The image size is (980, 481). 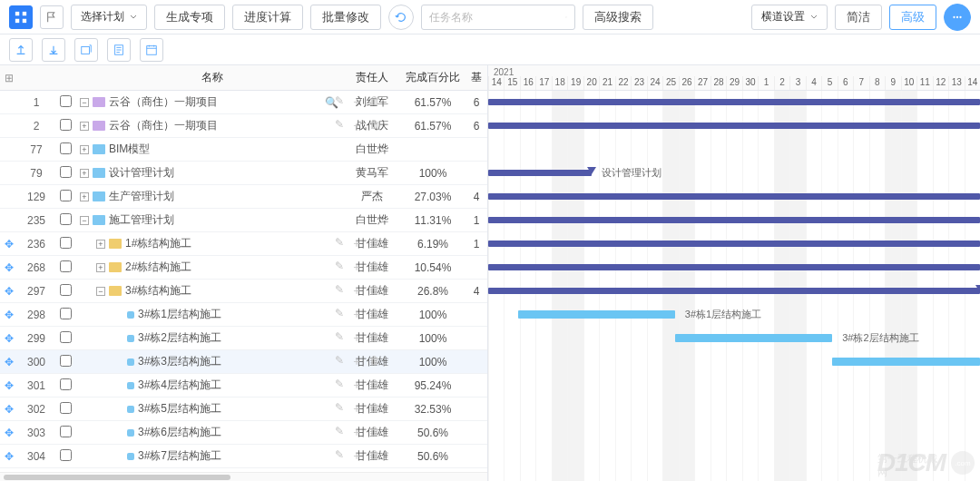 I want to click on table-row: ✥ 303 3#栋6层结构施工 ✎ ＋ 🗑 甘佳雄 50.6%, so click(x=243, y=433).